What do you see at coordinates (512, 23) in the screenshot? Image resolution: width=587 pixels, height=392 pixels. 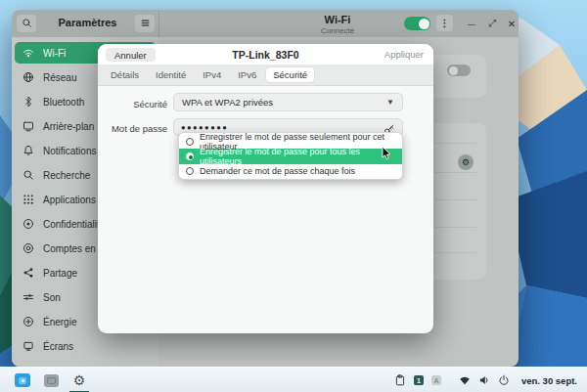 I see `close-button: ✕` at bounding box center [512, 23].